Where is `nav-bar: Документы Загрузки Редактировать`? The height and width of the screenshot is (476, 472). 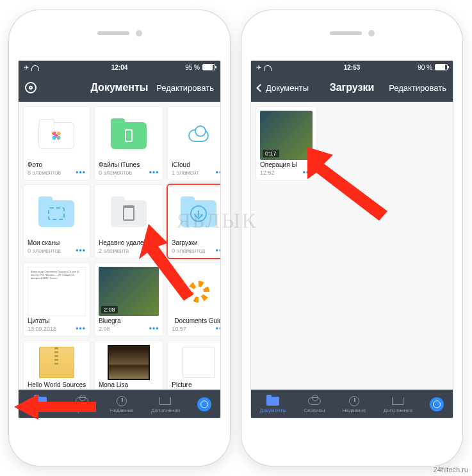
nav-bar: Документы Загрузки Редактировать is located at coordinates (352, 88).